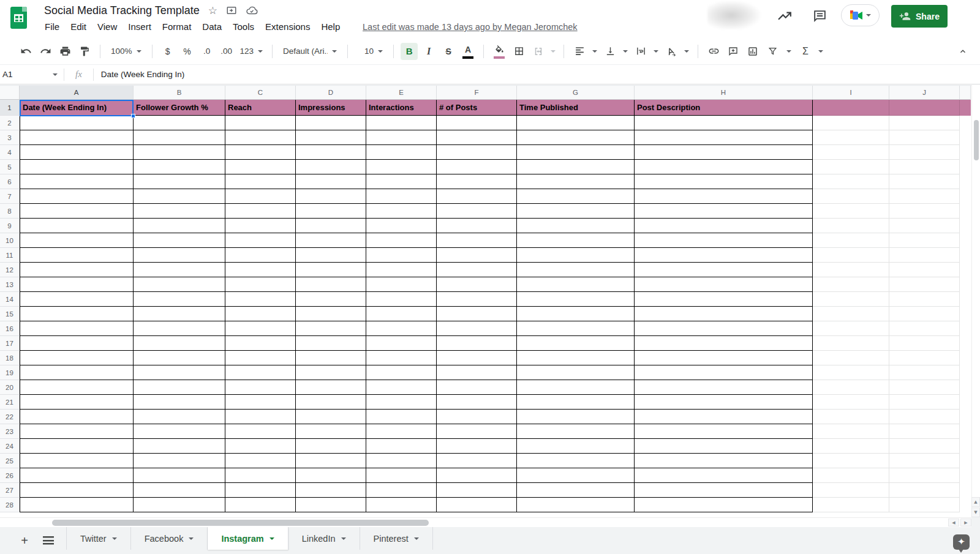 The width and height of the screenshot is (980, 554). Describe the element at coordinates (77, 152) in the screenshot. I see `cell-A4` at that location.